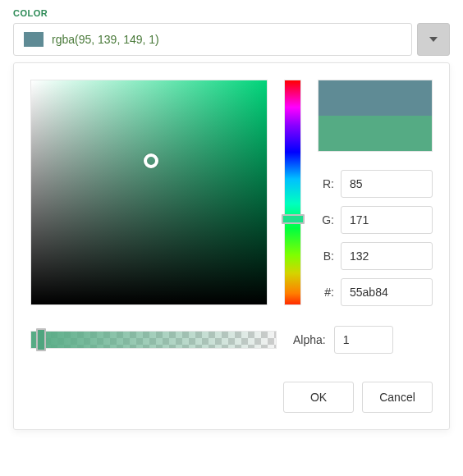 This screenshot has width=463, height=476. I want to click on b-label: B:, so click(326, 256).